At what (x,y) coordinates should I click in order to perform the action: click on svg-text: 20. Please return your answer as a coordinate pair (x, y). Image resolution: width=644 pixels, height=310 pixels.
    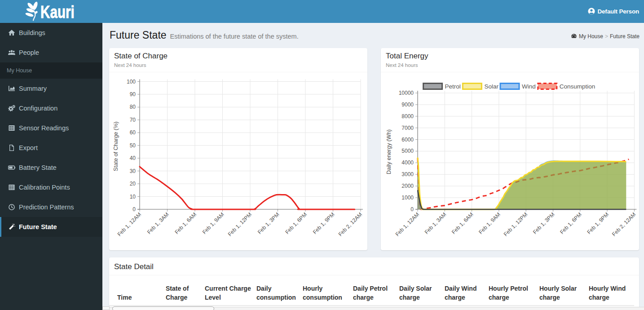
    Looking at the image, I should click on (133, 184).